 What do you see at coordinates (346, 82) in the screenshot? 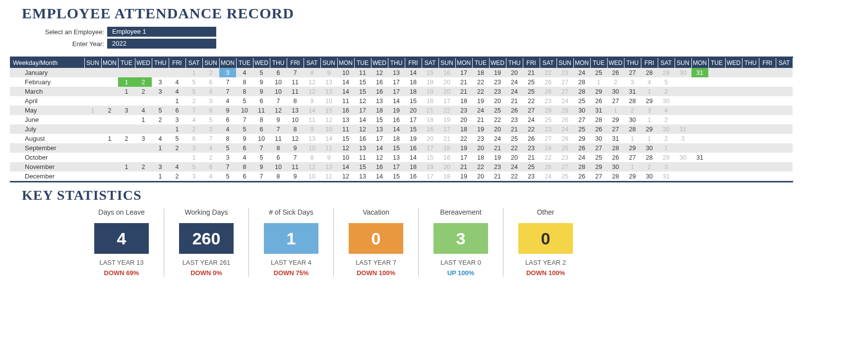
I see `day-cell: 14` at bounding box center [346, 82].